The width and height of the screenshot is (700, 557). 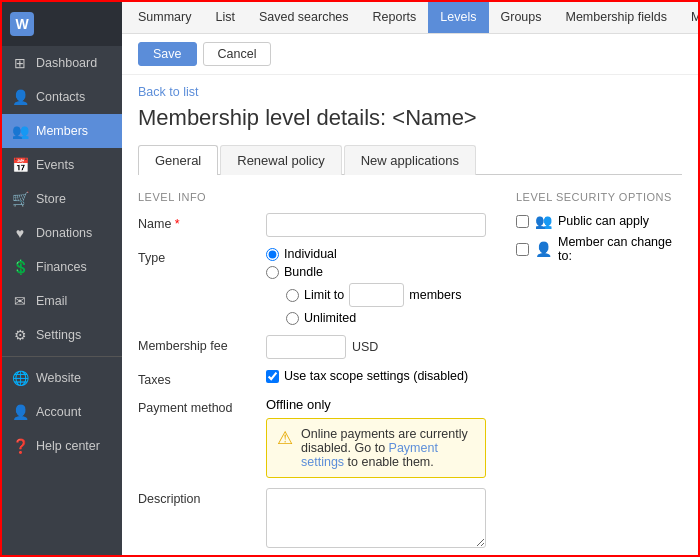 I want to click on form-tab-new-applications: New applications, so click(x=410, y=160).